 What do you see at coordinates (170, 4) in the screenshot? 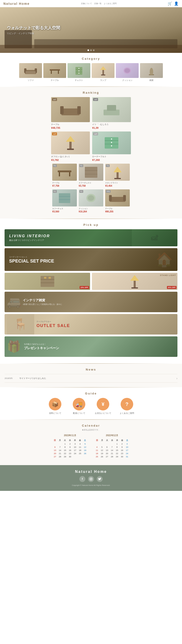
I see `cart-icon: 🛒` at bounding box center [170, 4].